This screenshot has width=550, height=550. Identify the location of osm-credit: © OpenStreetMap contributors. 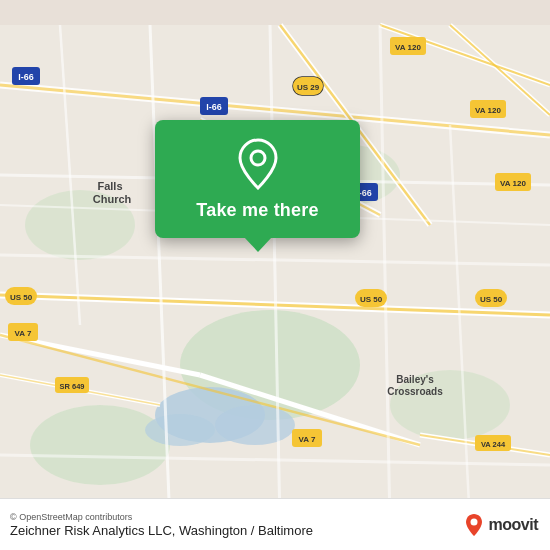
(162, 517).